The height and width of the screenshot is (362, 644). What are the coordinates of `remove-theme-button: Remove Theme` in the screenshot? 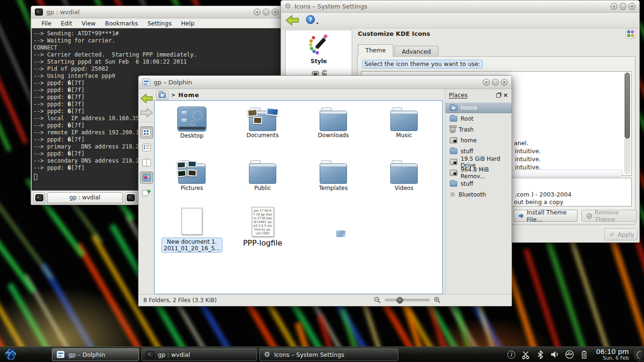 It's located at (609, 216).